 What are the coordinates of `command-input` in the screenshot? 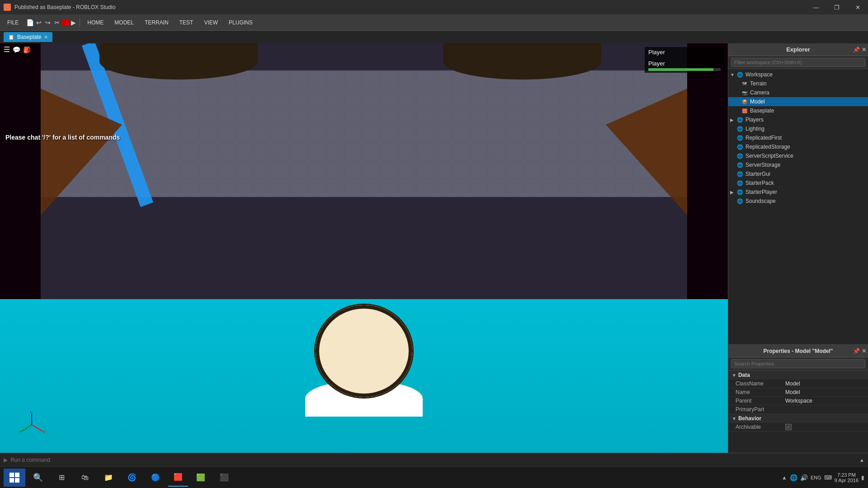 It's located at (435, 460).